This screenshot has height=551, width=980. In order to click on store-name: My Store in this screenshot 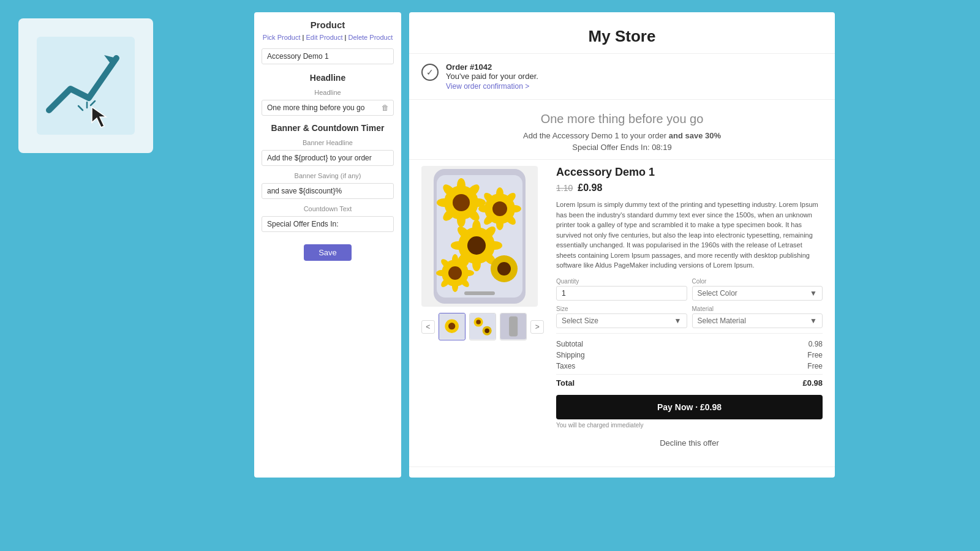, I will do `click(622, 33)`.